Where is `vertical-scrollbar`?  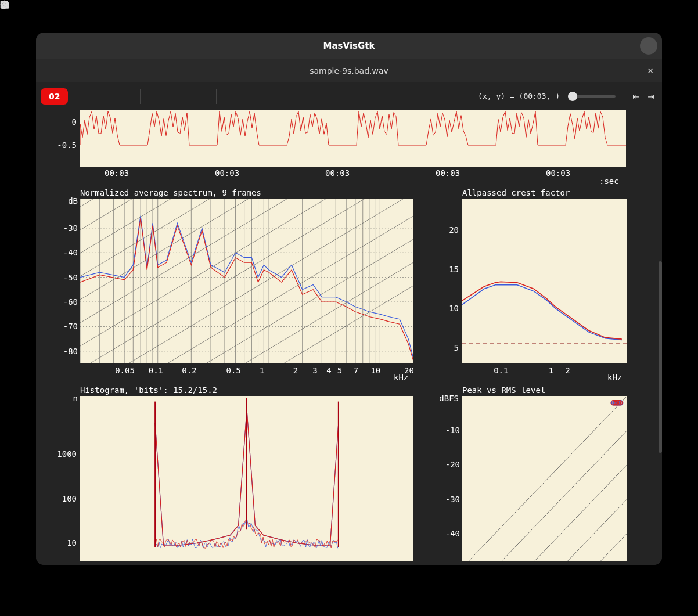
vertical-scrollbar is located at coordinates (660, 357).